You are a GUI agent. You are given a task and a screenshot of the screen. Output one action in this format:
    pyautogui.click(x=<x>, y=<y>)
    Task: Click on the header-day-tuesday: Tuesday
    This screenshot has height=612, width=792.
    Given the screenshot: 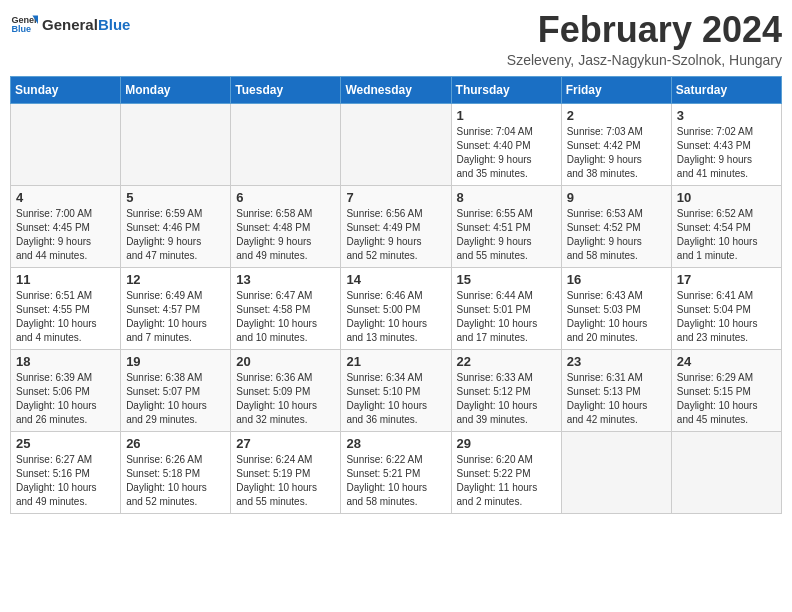 What is the action you would take?
    pyautogui.click(x=286, y=90)
    